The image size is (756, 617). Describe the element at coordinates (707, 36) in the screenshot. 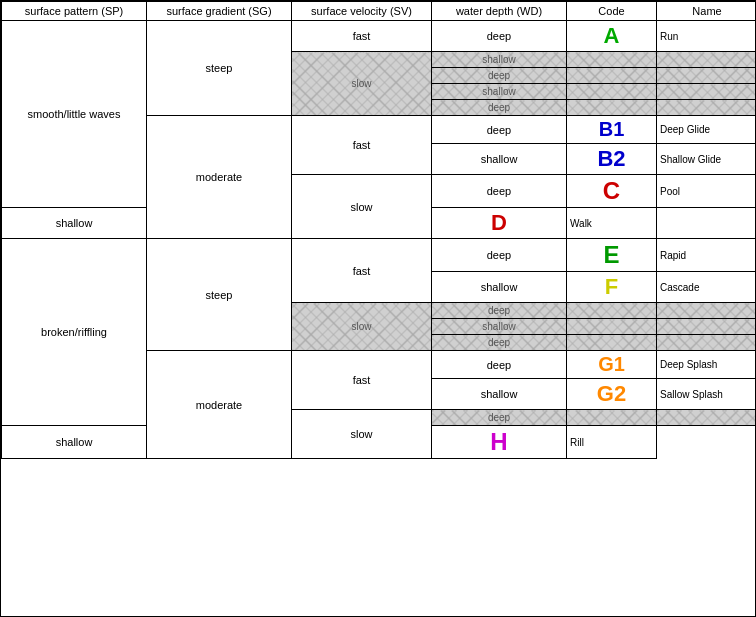

I see `name-Run: Run` at that location.